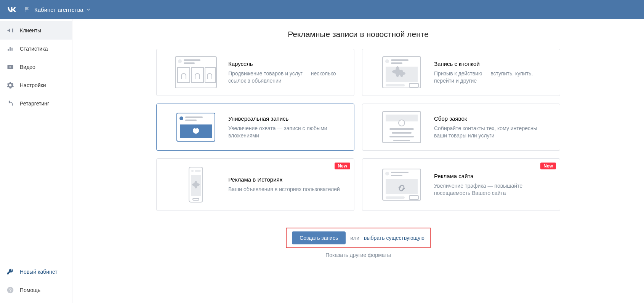 The width and height of the screenshot is (644, 303). What do you see at coordinates (30, 290) in the screenshot?
I see `sidebar-help-label: Помощь` at bounding box center [30, 290].